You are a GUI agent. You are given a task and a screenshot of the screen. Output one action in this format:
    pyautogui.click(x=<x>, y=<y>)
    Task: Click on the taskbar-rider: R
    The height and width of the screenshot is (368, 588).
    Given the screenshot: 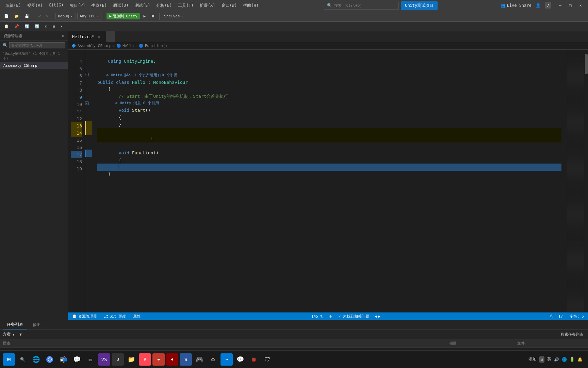 What is the action you would take?
    pyautogui.click(x=145, y=359)
    